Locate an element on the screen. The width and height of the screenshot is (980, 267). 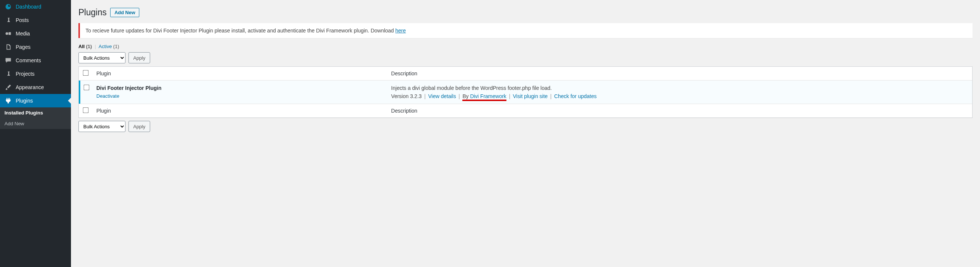
plugin-author-by: By Divi Framework is located at coordinates (484, 97).